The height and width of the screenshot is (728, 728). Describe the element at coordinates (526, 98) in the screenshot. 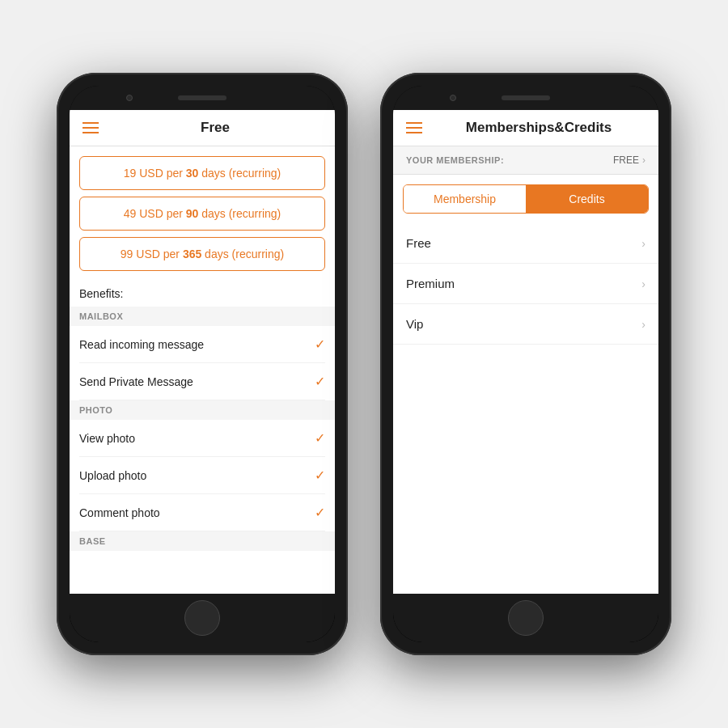

I see `phone-2-top-bar` at that location.